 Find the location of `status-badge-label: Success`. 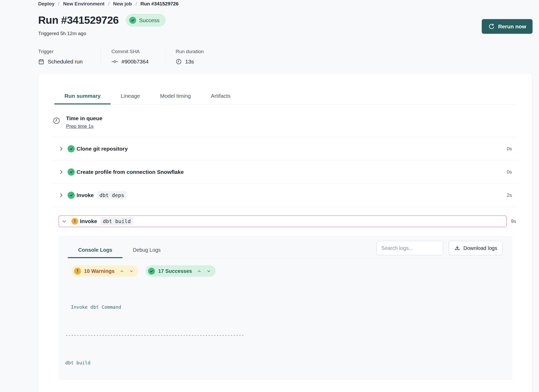

status-badge-label: Success is located at coordinates (149, 20).